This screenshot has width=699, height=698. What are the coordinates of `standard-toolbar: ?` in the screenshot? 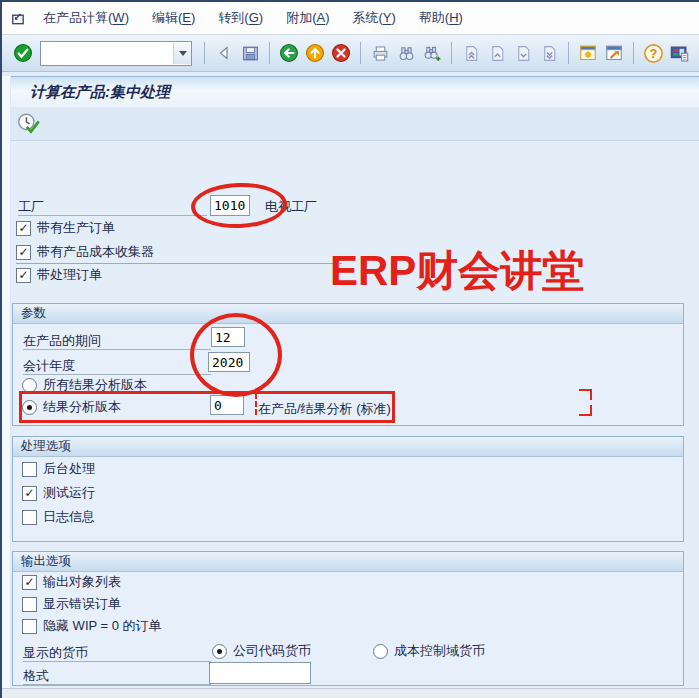 It's located at (350, 54).